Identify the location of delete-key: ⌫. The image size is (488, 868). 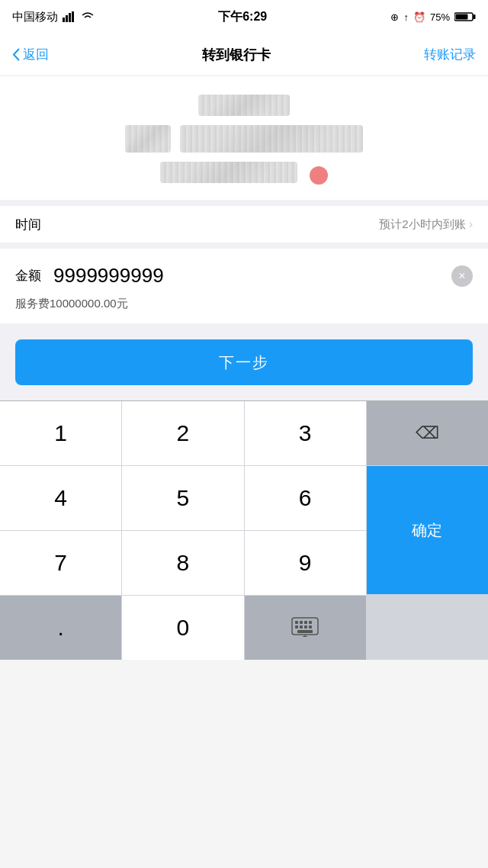
(427, 433).